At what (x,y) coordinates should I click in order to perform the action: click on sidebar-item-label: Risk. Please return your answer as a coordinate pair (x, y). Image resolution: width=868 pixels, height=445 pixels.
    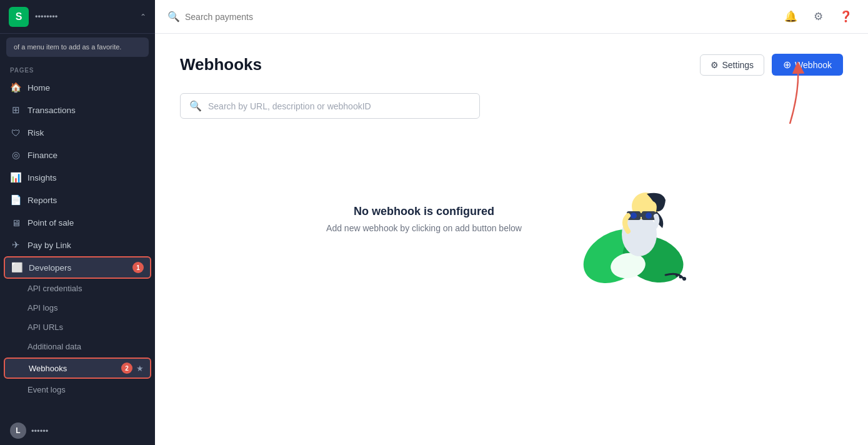
    Looking at the image, I should click on (86, 132).